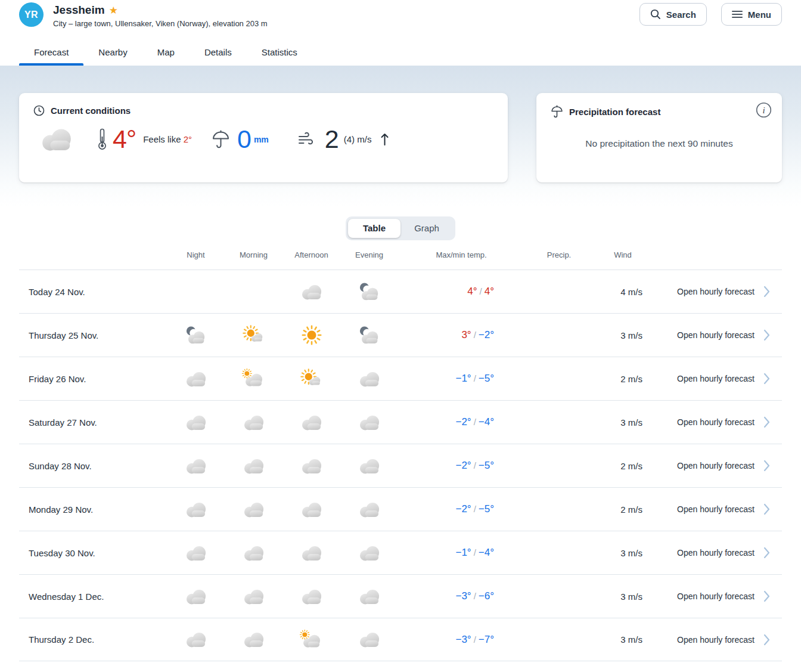 This screenshot has width=801, height=672. Describe the element at coordinates (401, 255) in the screenshot. I see `forecast-table-header: Night Morning Afternoon Evening Max/min …` at that location.